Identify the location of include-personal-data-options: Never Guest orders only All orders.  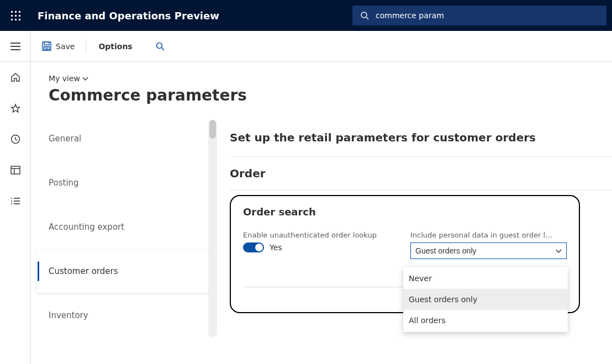
(486, 299).